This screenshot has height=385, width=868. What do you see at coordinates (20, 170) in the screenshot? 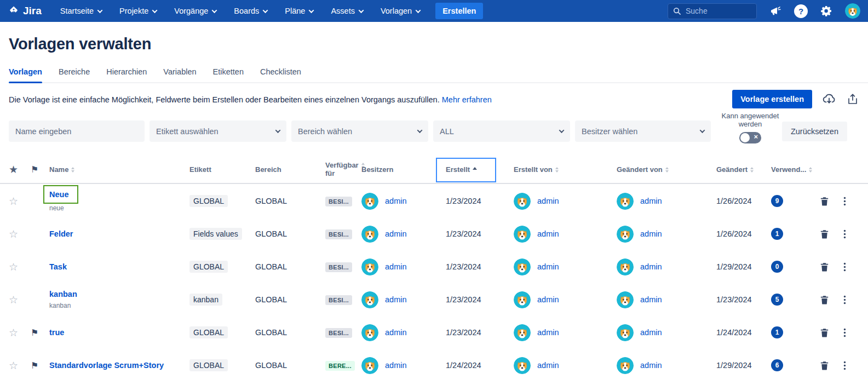
I see `star-column-header: ★` at bounding box center [20, 170].